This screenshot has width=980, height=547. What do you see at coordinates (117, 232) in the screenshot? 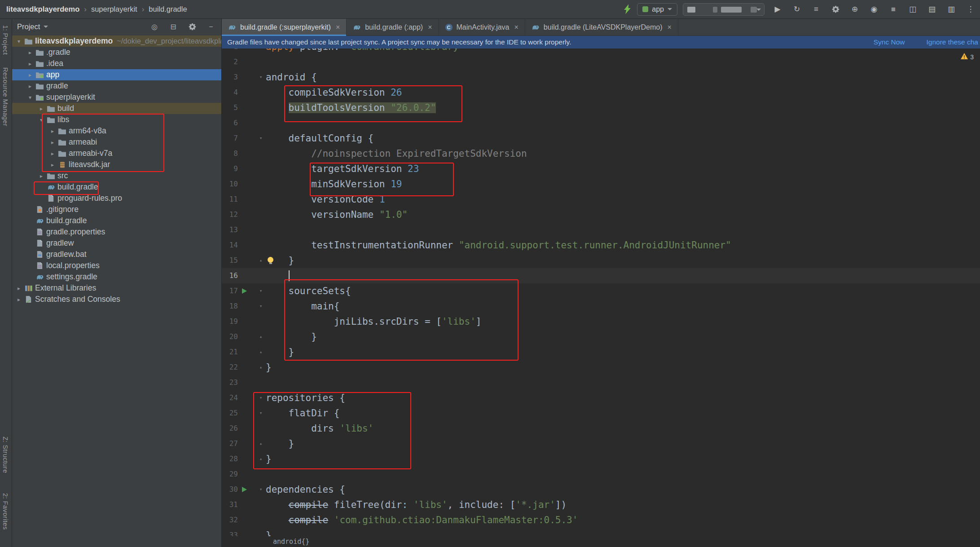
I see `tree-item-gradle-properties: gradle.properties` at bounding box center [117, 232].